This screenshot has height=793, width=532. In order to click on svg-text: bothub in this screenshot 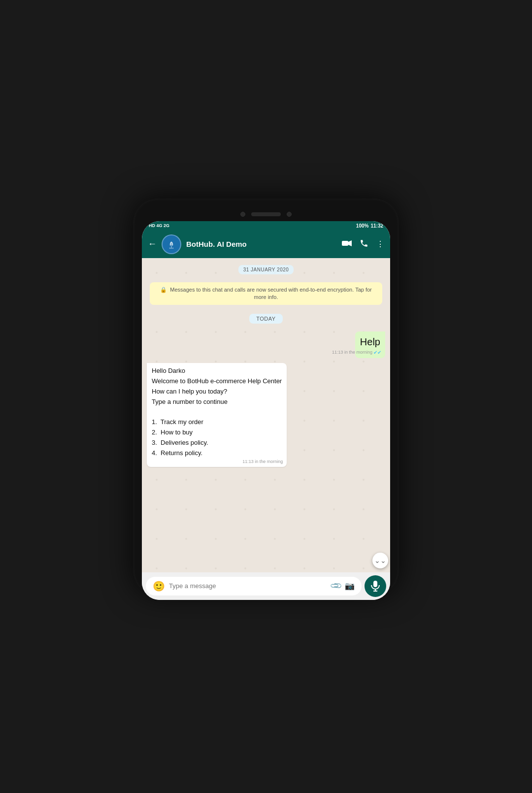, I will do `click(171, 248)`.